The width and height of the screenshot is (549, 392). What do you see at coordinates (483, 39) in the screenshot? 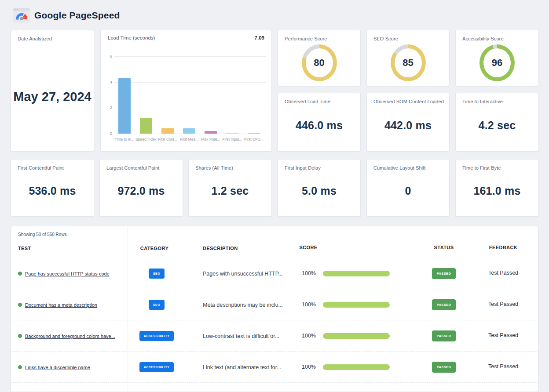
I see `accessibility-score-label: Accessibility Score` at bounding box center [483, 39].